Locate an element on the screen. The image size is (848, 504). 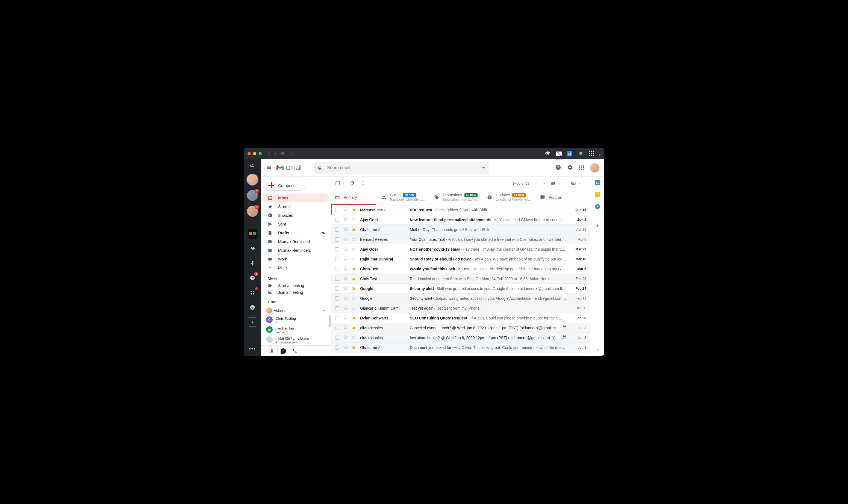
tab-forums: Forums is located at coordinates (555, 197).